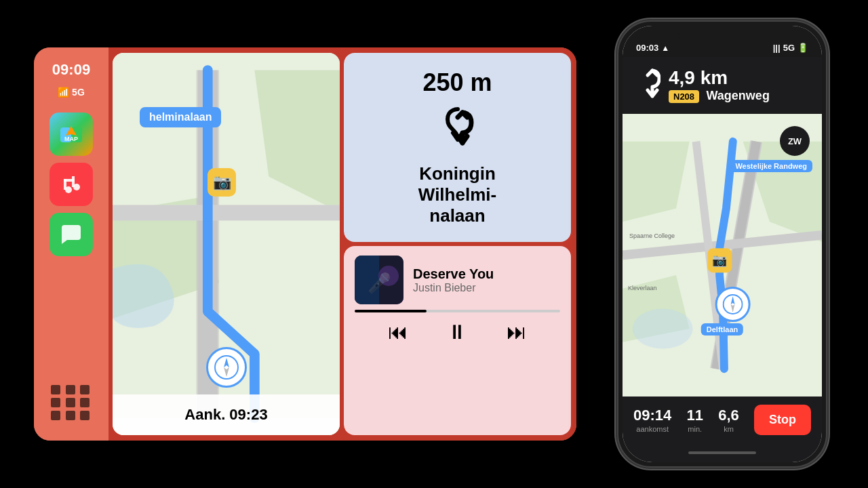 This screenshot has height=488, width=868. I want to click on nav-street: Koningin Wilhelmi- nalaan, so click(457, 195).